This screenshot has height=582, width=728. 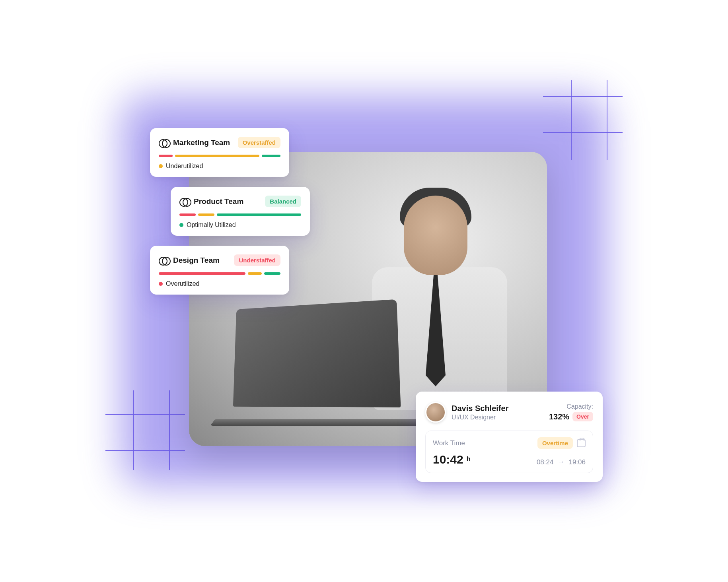 What do you see at coordinates (480, 409) in the screenshot?
I see `user-name: Davis Schleifer` at bounding box center [480, 409].